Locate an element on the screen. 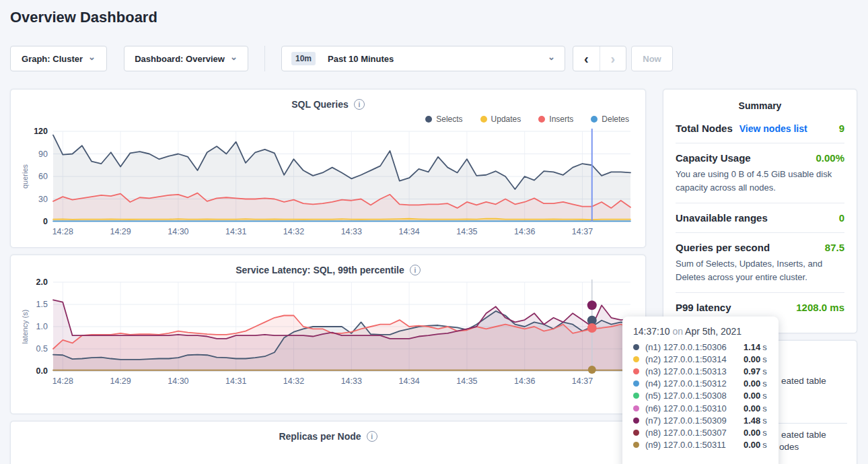 This screenshot has width=868, height=464. capacity-usage-label: Capacity Usage is located at coordinates (713, 158).